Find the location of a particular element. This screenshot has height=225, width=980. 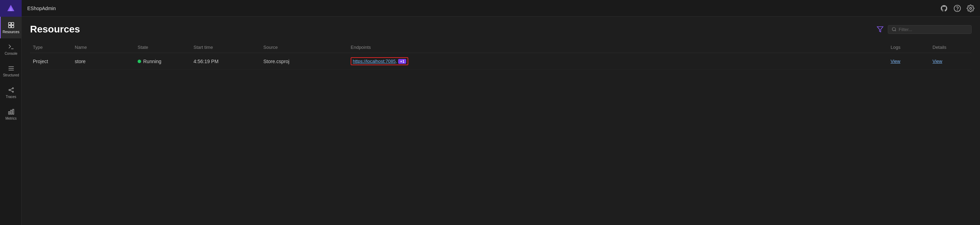

table-row: Project store Running 4:56:19 PM Store.c… is located at coordinates (501, 62).